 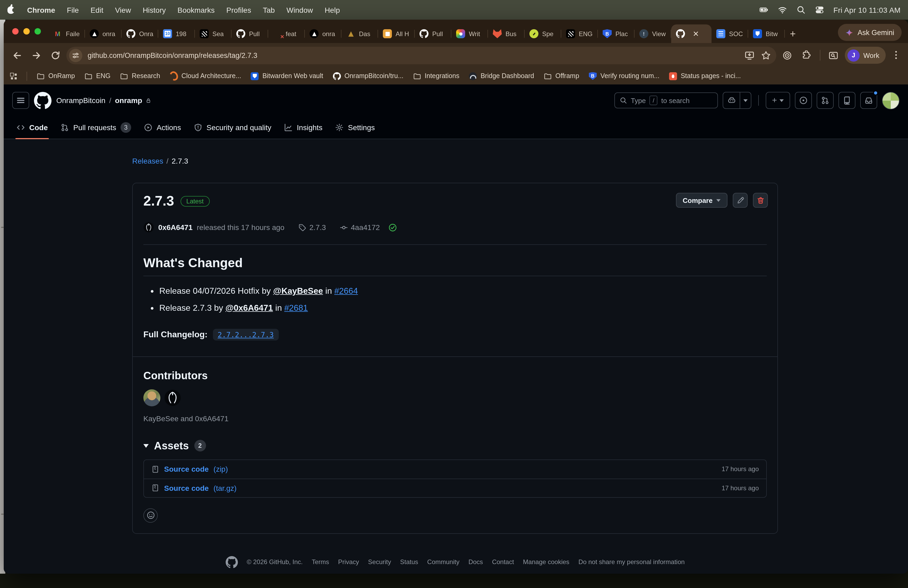 I want to click on tag-group: 2.7.3, so click(x=312, y=227).